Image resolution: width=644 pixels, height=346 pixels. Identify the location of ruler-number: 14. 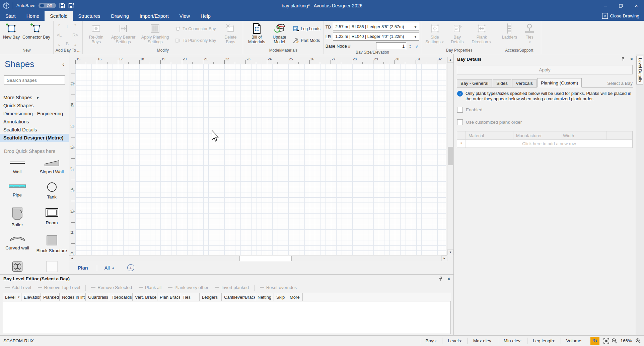
(72, 233).